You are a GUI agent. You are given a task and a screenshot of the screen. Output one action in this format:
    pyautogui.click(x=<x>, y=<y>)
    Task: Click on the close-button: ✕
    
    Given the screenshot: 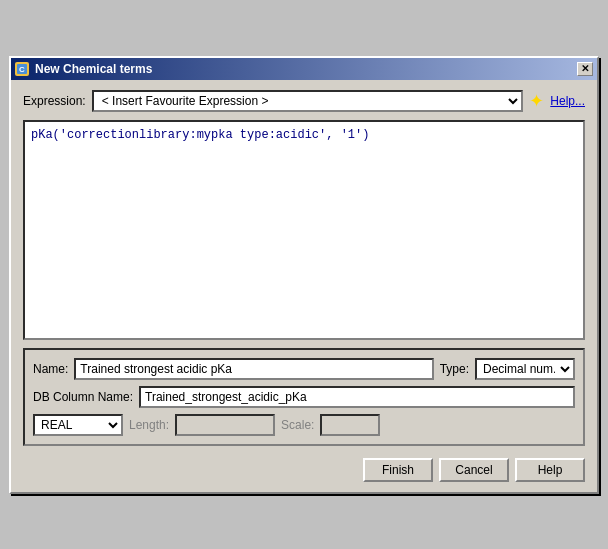 What is the action you would take?
    pyautogui.click(x=585, y=69)
    